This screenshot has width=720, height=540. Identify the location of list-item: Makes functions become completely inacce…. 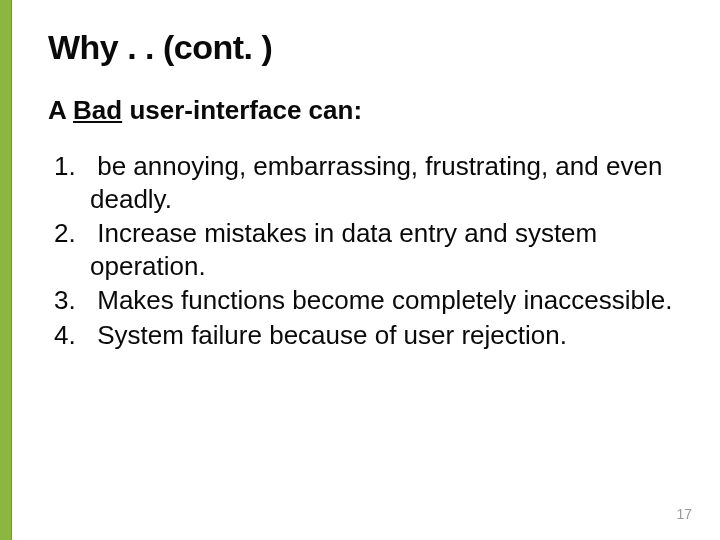
(367, 300).